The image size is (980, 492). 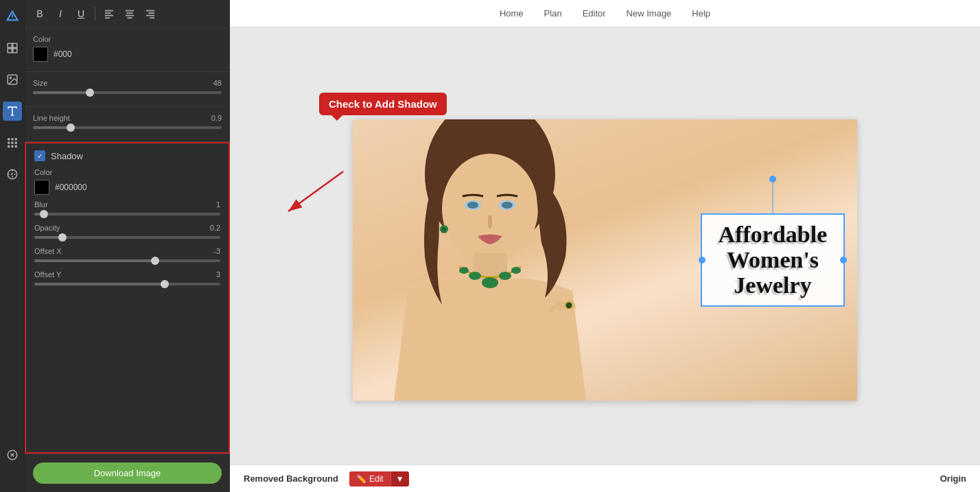 What do you see at coordinates (773, 285) in the screenshot?
I see `canvas-text-line3: Jewelry` at bounding box center [773, 285].